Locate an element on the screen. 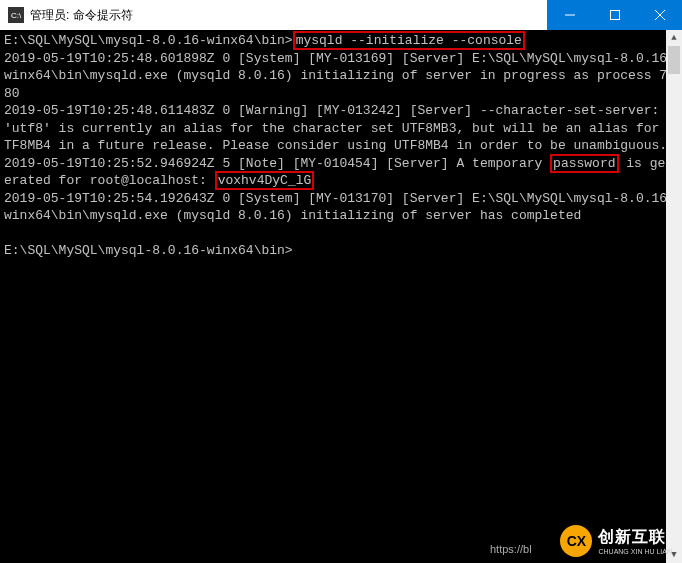 This screenshot has height=563, width=682. log-line: 2019-05-19T10:25:48.601898Z 0 [System] [… is located at coordinates (340, 76).